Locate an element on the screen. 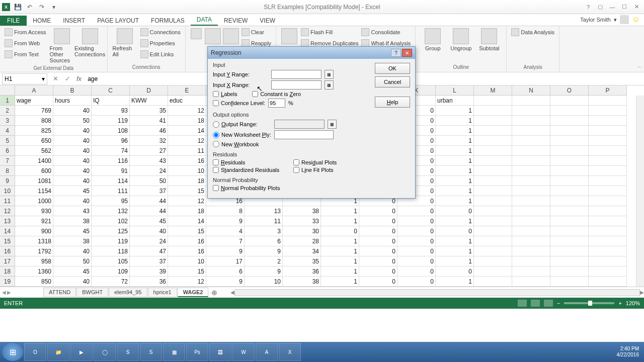 This screenshot has height=362, width=644. input-y-range-field is located at coordinates (296, 74).